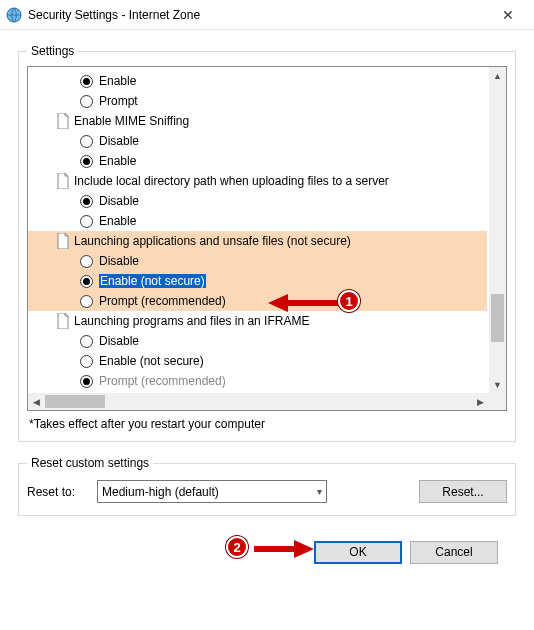 The width and height of the screenshot is (534, 630). Describe the element at coordinates (358, 552) in the screenshot. I see `ok-button: OK` at that location.